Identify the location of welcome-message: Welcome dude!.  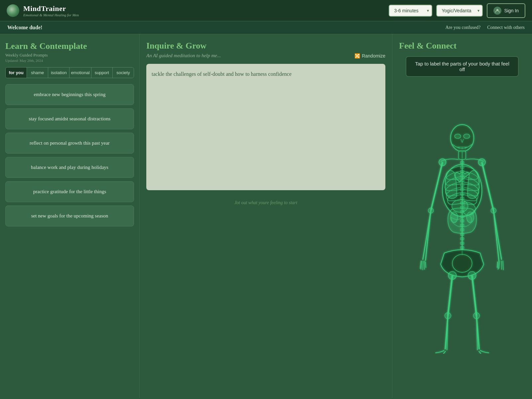
(25, 28).